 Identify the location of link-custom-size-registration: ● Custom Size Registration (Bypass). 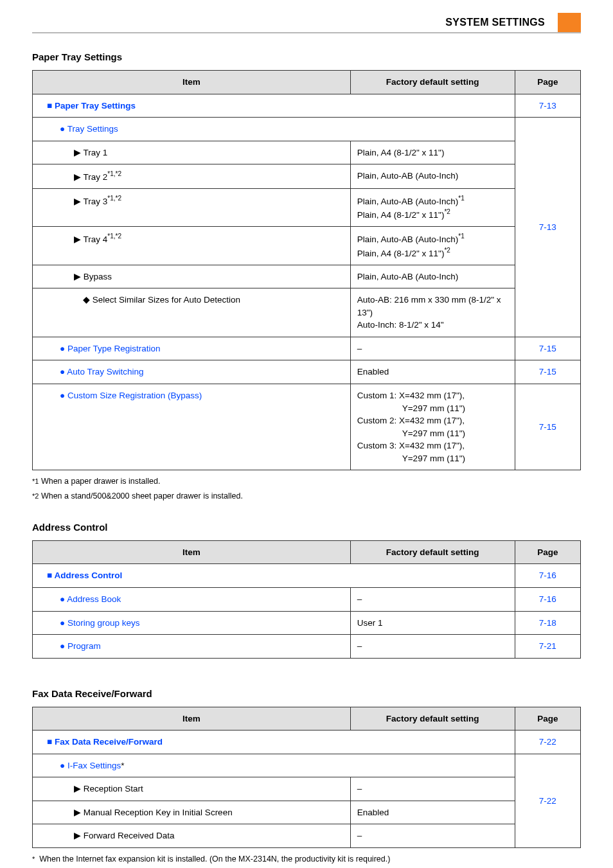
(121, 396).